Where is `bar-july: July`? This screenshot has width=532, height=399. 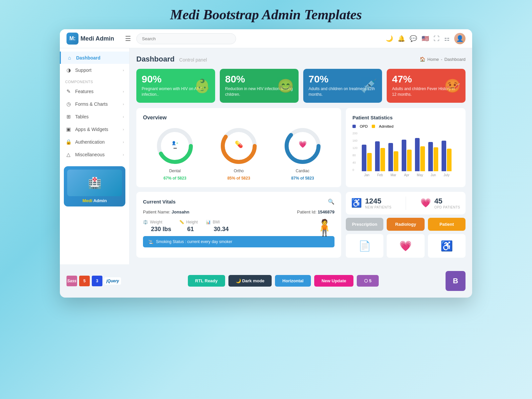 bar-july: July is located at coordinates (447, 159).